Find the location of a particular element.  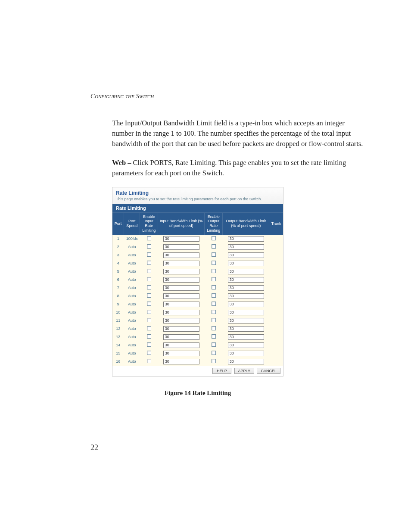

running-head: Configuring the Switch is located at coordinates (227, 96).